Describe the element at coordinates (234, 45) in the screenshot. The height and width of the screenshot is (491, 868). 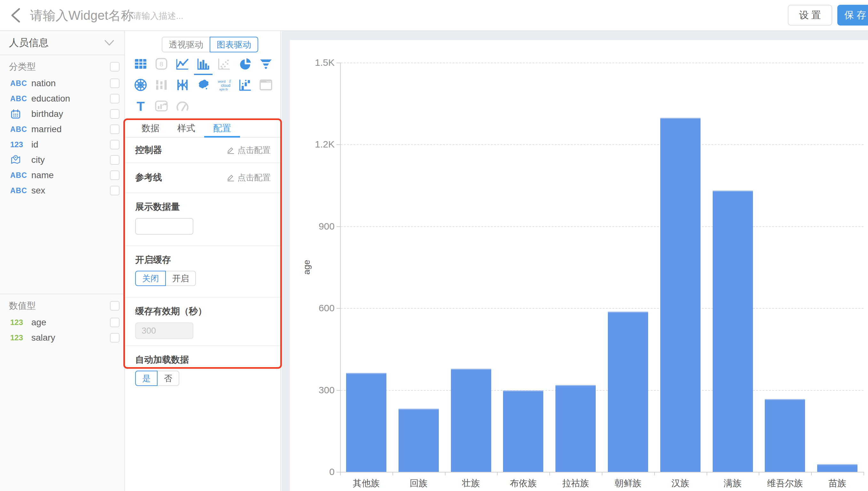
I see `mode-button-图表驱动: 图表驱动` at that location.